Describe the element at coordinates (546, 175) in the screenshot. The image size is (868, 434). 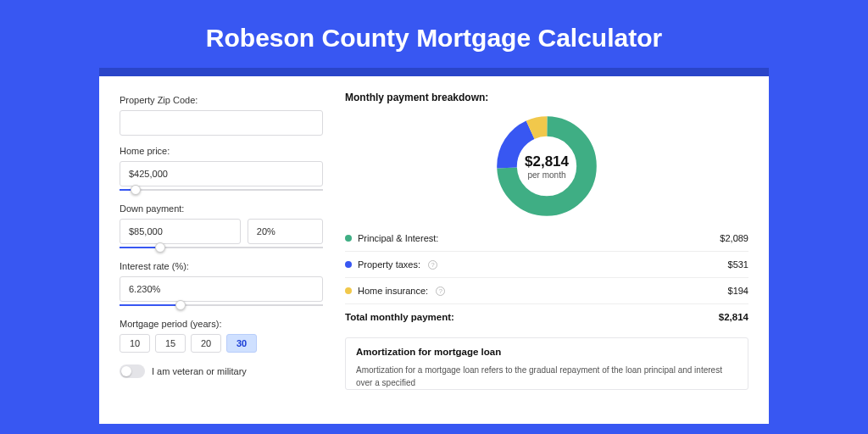
I see `donut-sub: per month` at that location.